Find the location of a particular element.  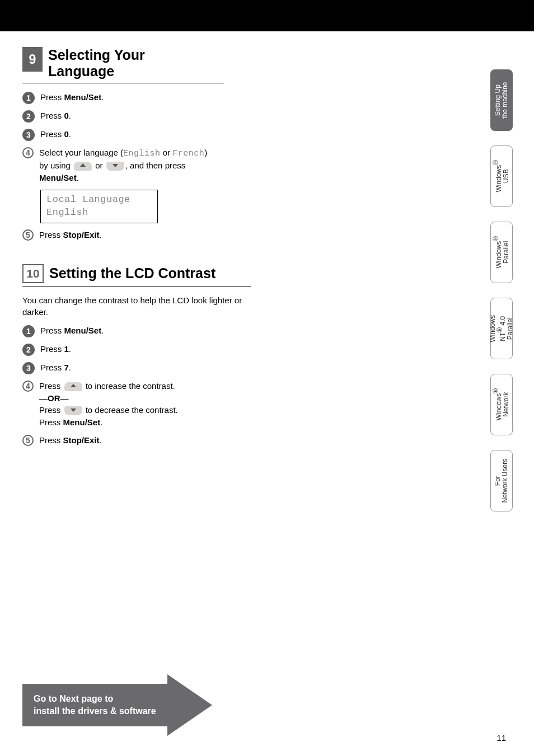

tab-network-users: ForNetwork Users is located at coordinates (502, 481).